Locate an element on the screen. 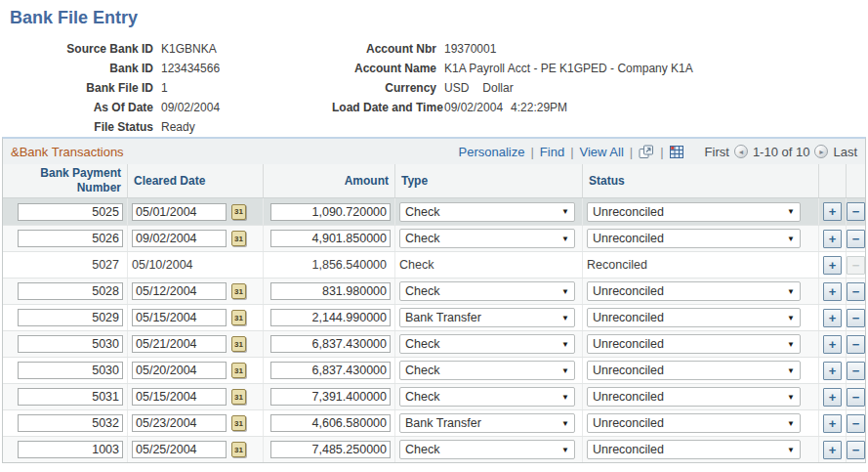 The height and width of the screenshot is (472, 868). status-selected-value: Unreconciled is located at coordinates (687, 212).